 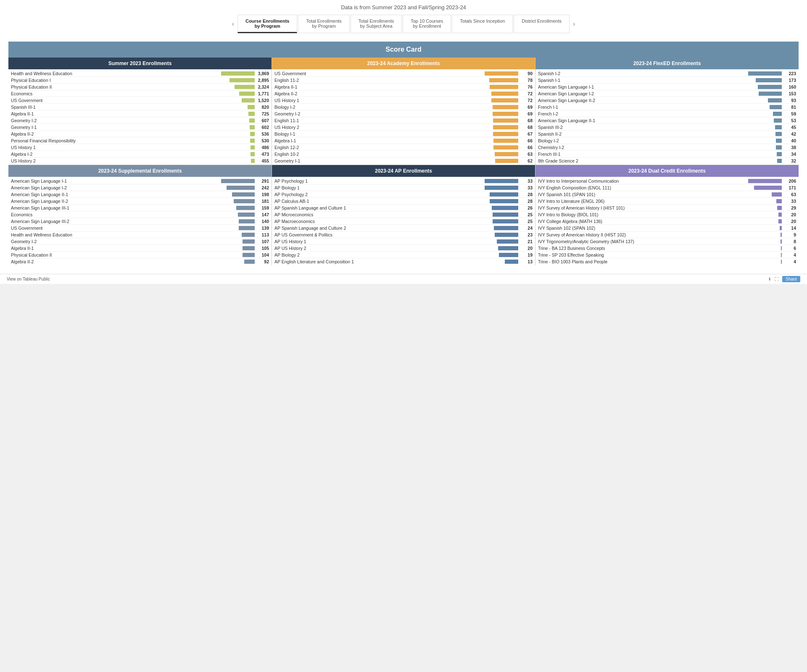 I want to click on row-value: 140, so click(x=263, y=221).